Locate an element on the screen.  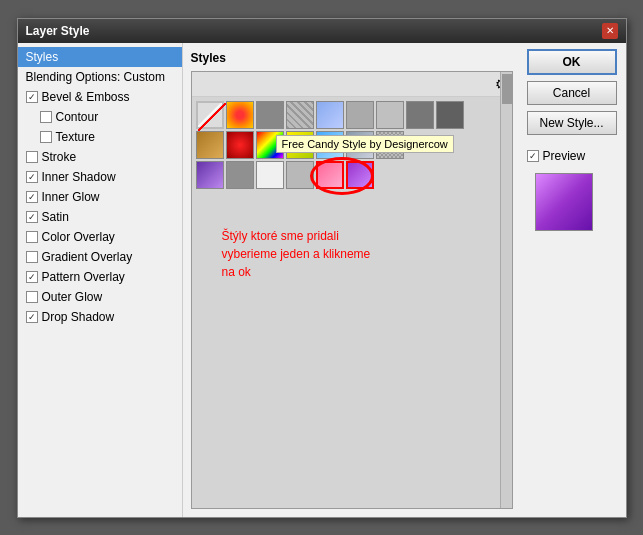
sidebar-item-styles: Styles is located at coordinates (100, 57).